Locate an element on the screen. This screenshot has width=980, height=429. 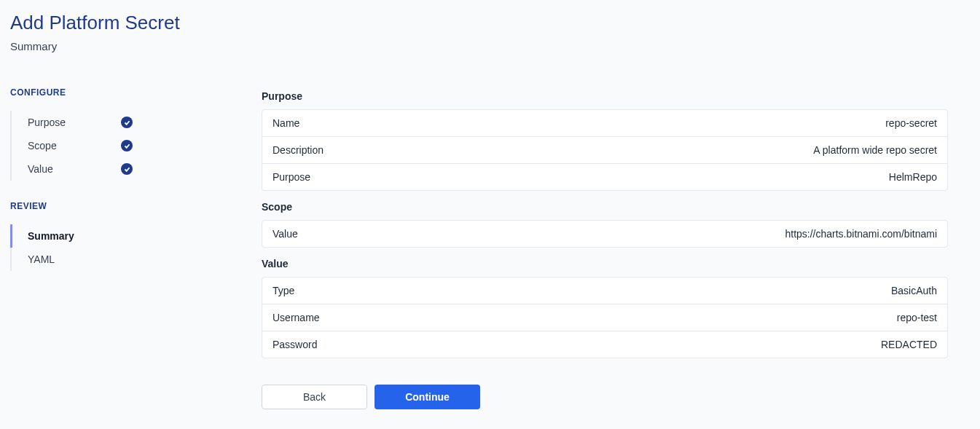
summary-table-value: Type BasicAuth Username repo-test Passwo… is located at coordinates (605, 318).